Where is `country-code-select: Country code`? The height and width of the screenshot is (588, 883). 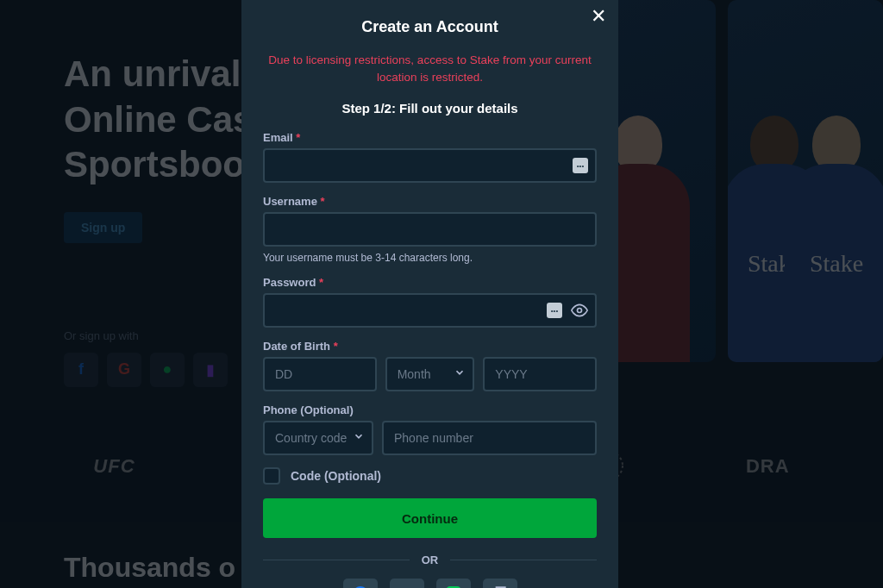 country-code-select: Country code is located at coordinates (318, 438).